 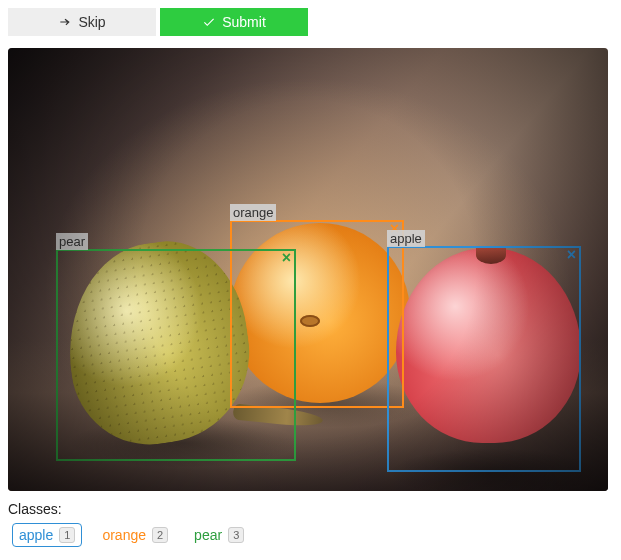 What do you see at coordinates (310, 535) in the screenshot?
I see `class-pills: apple 1 orange 2 pear 3` at bounding box center [310, 535].